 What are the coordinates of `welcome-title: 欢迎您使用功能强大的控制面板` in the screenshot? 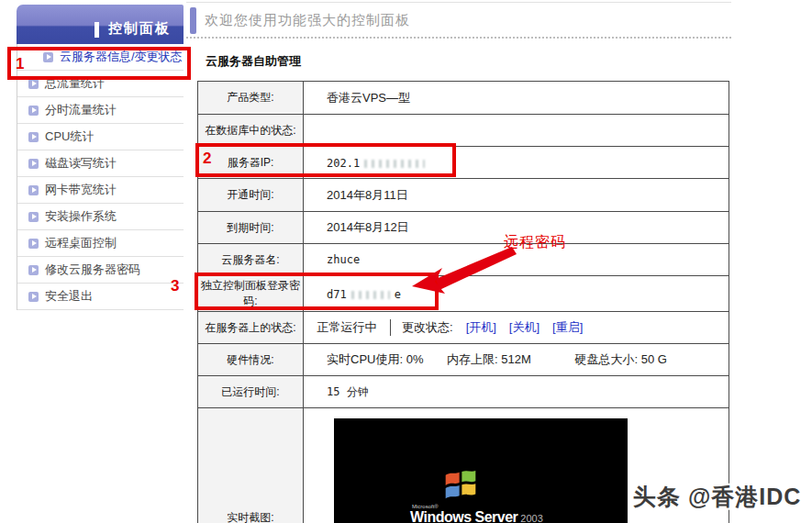 It's located at (307, 20).